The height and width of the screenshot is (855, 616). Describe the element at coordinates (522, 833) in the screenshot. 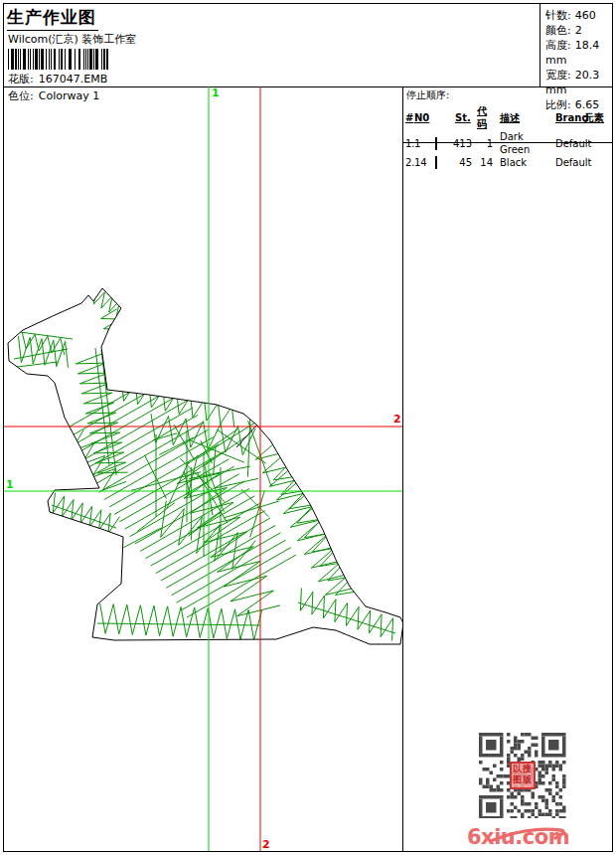

I see `watermark-logo: 6xiu.com` at that location.